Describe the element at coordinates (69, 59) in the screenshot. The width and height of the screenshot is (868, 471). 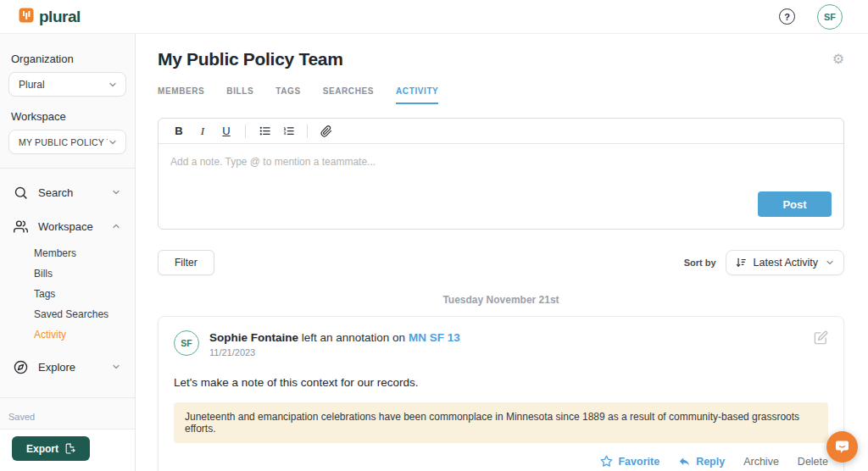
I see `organization-label: Organization` at that location.